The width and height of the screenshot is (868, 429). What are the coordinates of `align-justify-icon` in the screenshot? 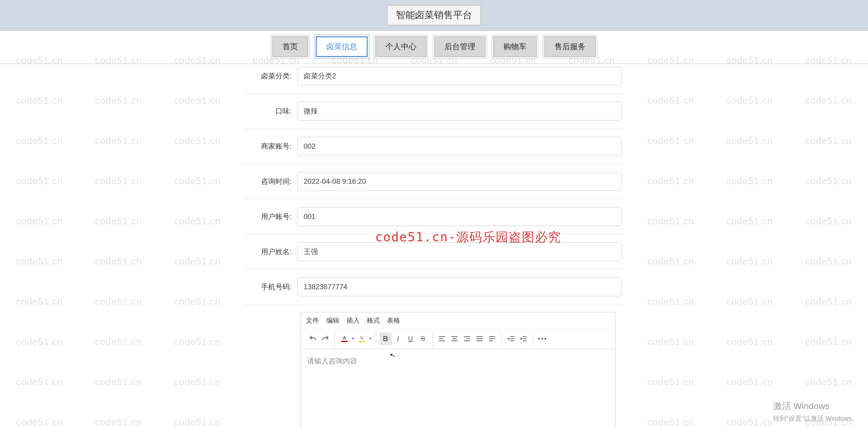 It's located at (480, 339).